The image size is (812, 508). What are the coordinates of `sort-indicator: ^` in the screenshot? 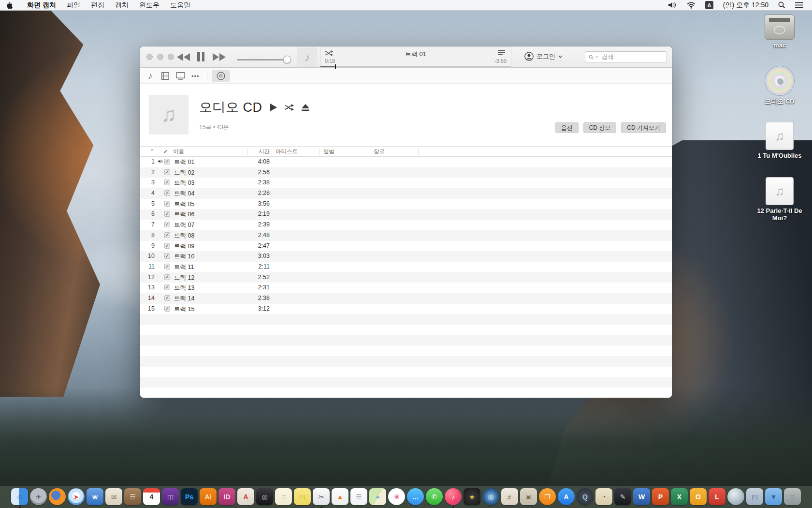 It's located at (152, 151).